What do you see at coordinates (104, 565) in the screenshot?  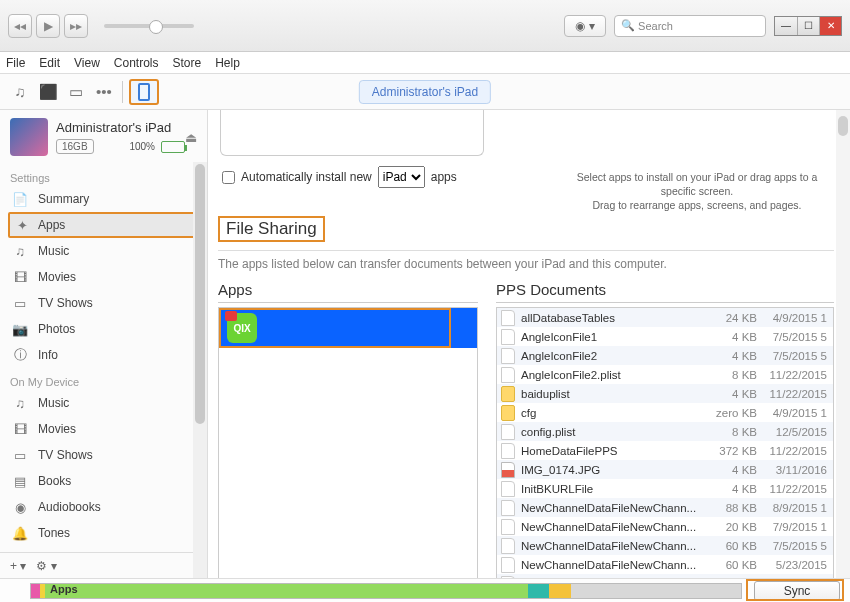 I see `sidebar-footer: + ▾ ⚙ ▾` at bounding box center [104, 565].